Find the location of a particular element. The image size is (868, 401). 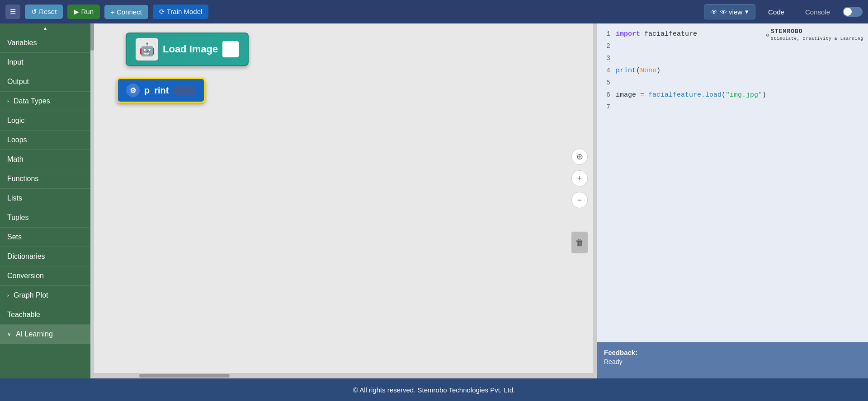

sidebar-item-logic: Logic is located at coordinates (45, 121).